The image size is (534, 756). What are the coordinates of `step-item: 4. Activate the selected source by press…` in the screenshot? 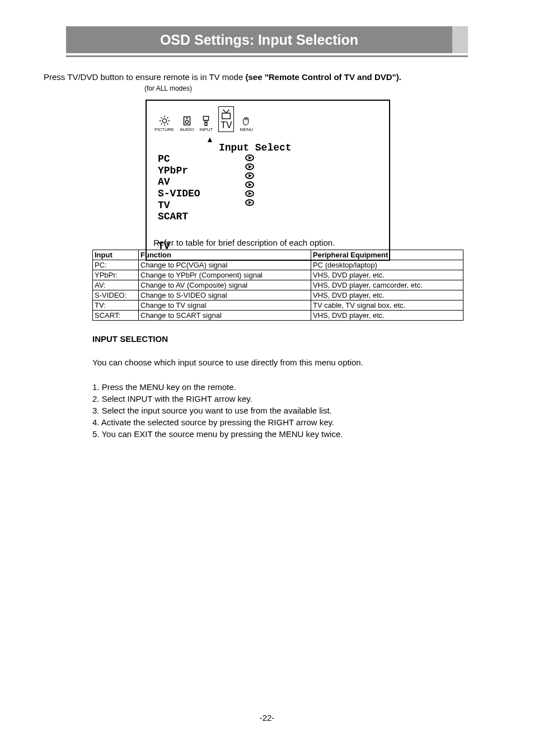 It's located at (217, 422).